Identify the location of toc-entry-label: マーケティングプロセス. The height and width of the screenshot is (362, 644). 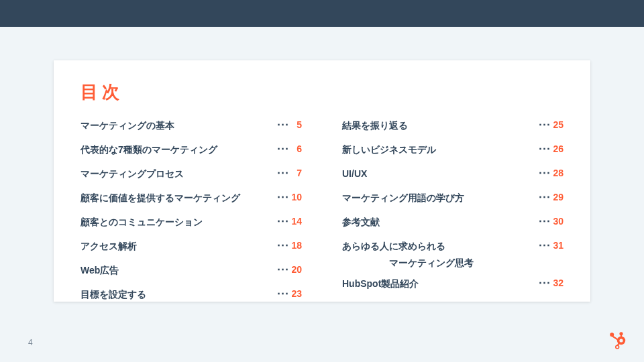
(178, 174).